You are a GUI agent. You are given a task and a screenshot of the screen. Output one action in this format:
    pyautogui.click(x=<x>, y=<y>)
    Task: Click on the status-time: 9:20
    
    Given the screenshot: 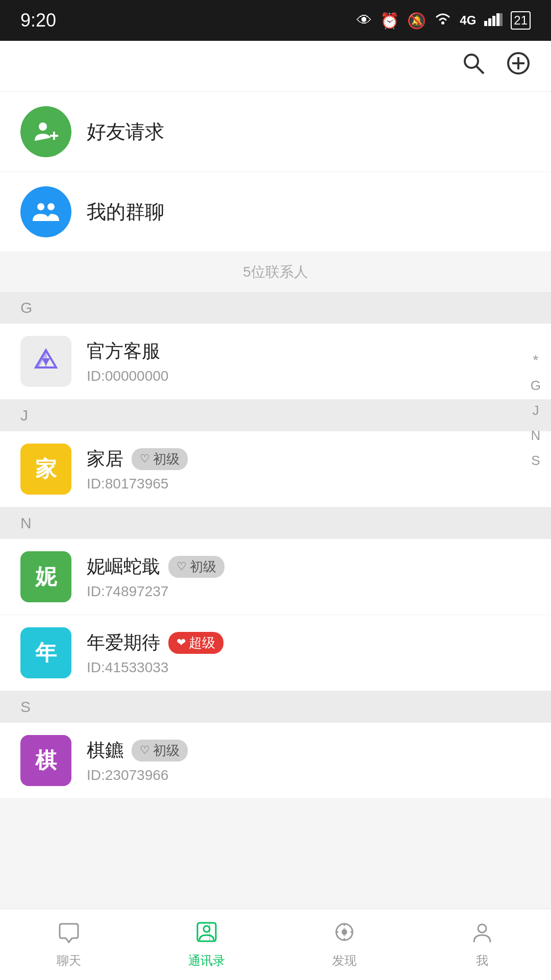 What is the action you would take?
    pyautogui.click(x=38, y=20)
    